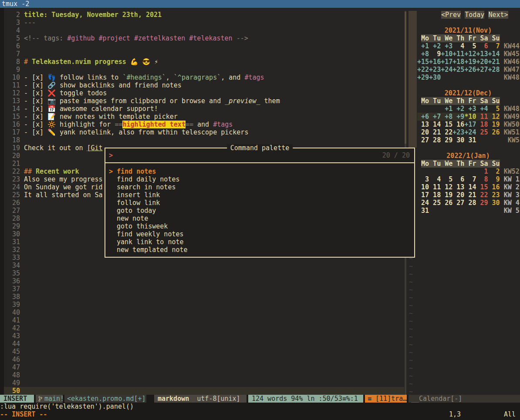 The height and width of the screenshot is (420, 520). I want to click on calendar-day-cell: +13, so click(482, 54).